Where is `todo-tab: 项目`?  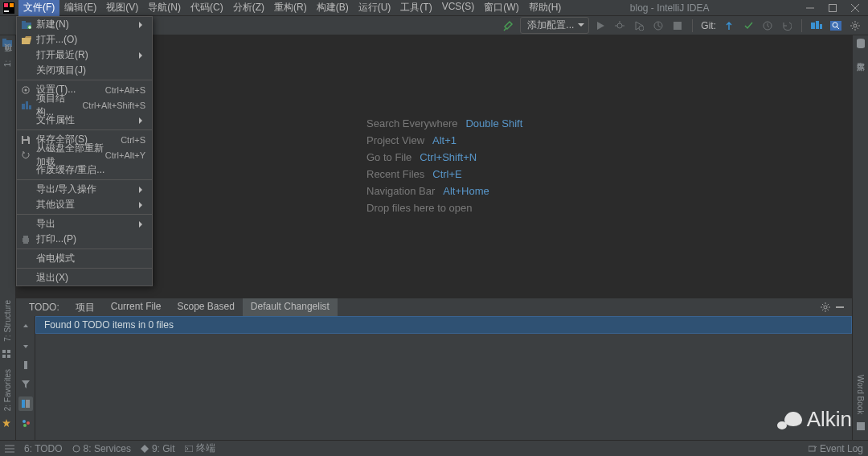 todo-tab: 项目 is located at coordinates (85, 307).